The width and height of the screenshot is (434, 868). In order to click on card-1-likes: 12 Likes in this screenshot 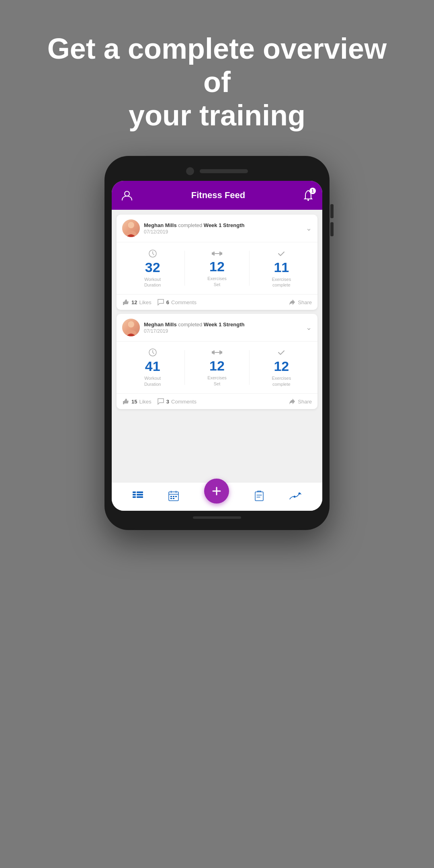, I will do `click(137, 302)`.